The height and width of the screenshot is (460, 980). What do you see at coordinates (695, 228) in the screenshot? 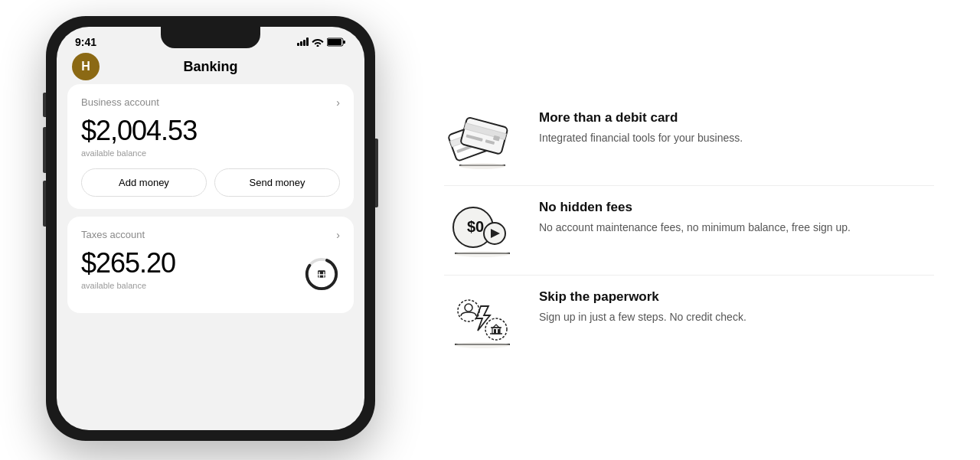
I see `feature-desc-fees: No account maintenance fees, no minimum …` at bounding box center [695, 228].